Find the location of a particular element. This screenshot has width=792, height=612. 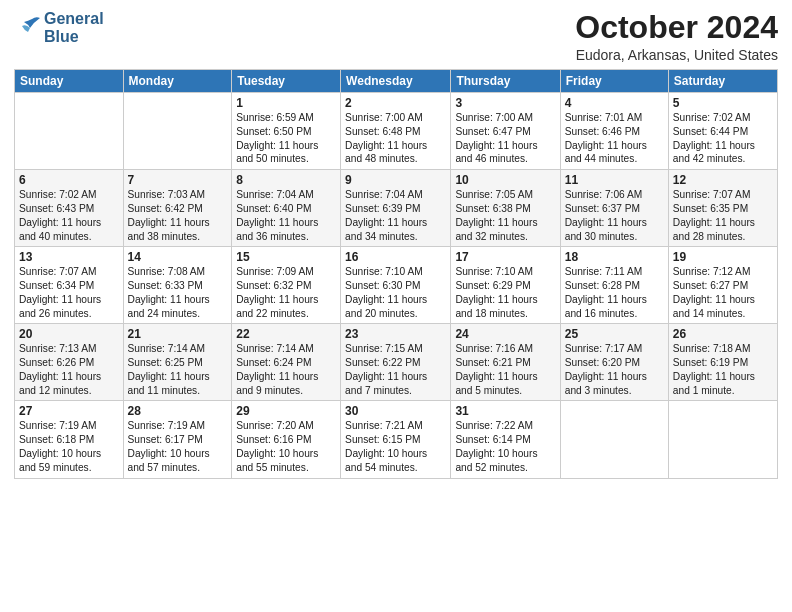

day-number: 28 is located at coordinates (178, 411).